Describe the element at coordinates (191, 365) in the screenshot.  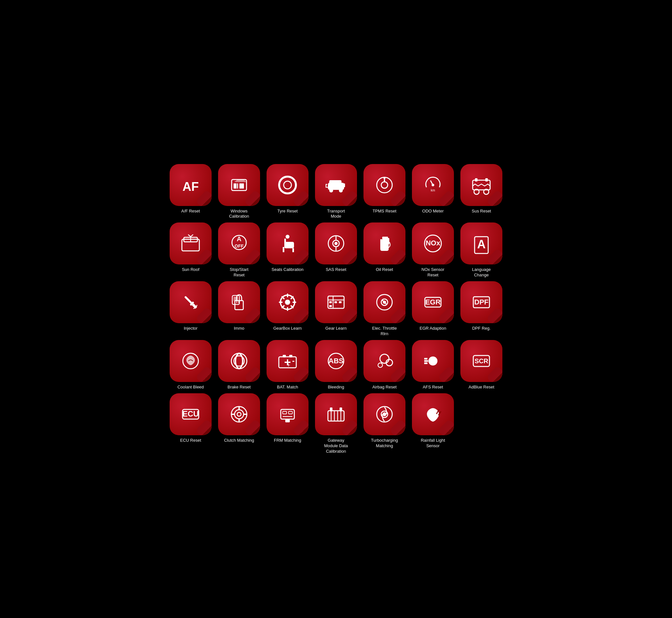
I see `item-coolant-bleed: Coolant Bleed` at that location.